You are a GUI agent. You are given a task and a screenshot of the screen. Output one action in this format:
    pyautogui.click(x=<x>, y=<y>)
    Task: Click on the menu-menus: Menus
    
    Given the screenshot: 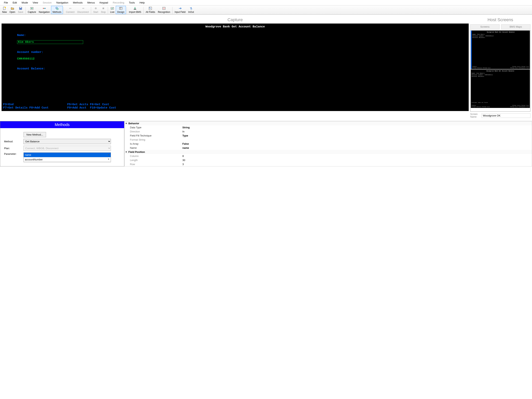 What is the action you would take?
    pyautogui.click(x=91, y=3)
    